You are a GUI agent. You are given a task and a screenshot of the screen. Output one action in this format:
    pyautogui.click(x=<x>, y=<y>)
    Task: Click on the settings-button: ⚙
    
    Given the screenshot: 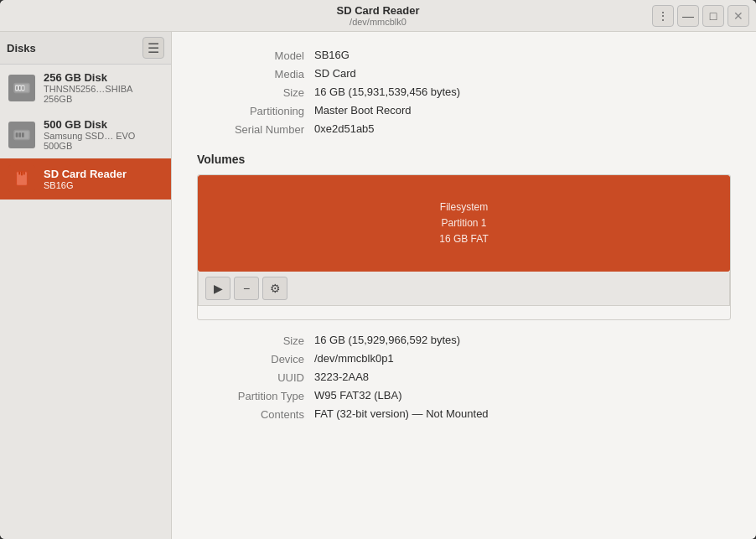 What is the action you would take?
    pyautogui.click(x=275, y=288)
    